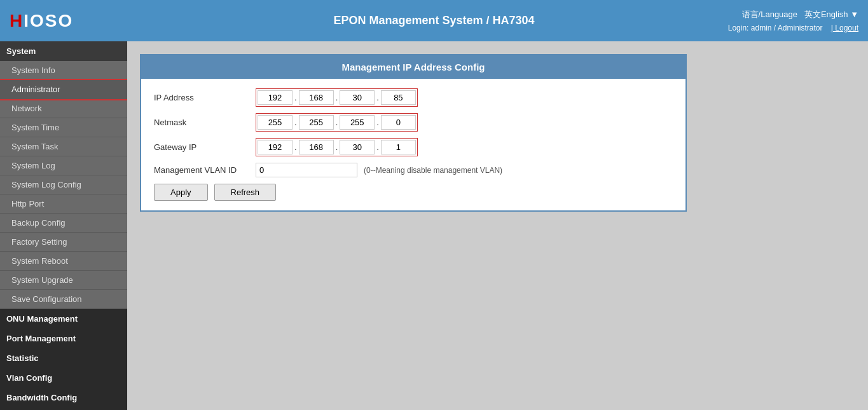  Describe the element at coordinates (64, 319) in the screenshot. I see `sidebar-section-onu-management: ONU Management` at that location.